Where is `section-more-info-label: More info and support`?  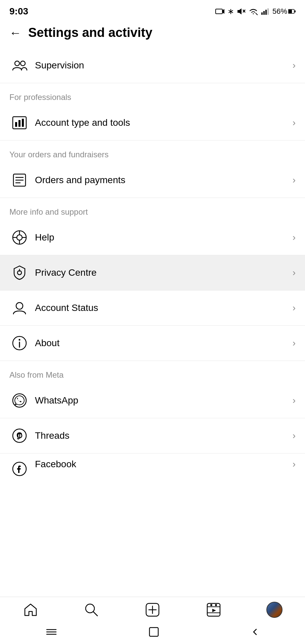 section-more-info-label: More info and support is located at coordinates (48, 212).